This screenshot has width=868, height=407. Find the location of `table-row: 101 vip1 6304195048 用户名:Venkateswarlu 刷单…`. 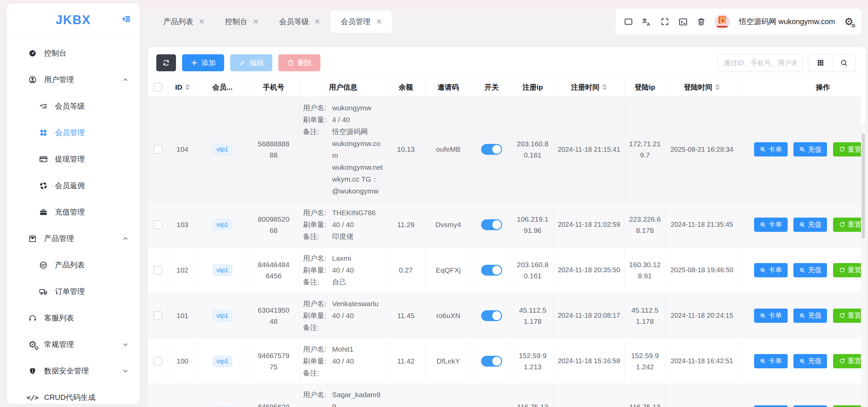

table-row: 101 vip1 6304195048 用户名:Venkateswarlu 刷单… is located at coordinates (505, 316).